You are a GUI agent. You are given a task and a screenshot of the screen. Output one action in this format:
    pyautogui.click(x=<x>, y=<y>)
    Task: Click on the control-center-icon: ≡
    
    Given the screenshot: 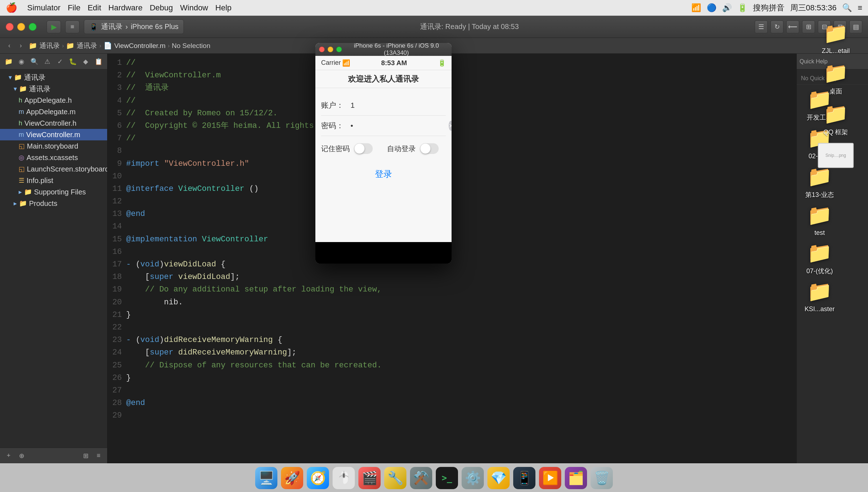 What is the action you would take?
    pyautogui.click(x=860, y=8)
    